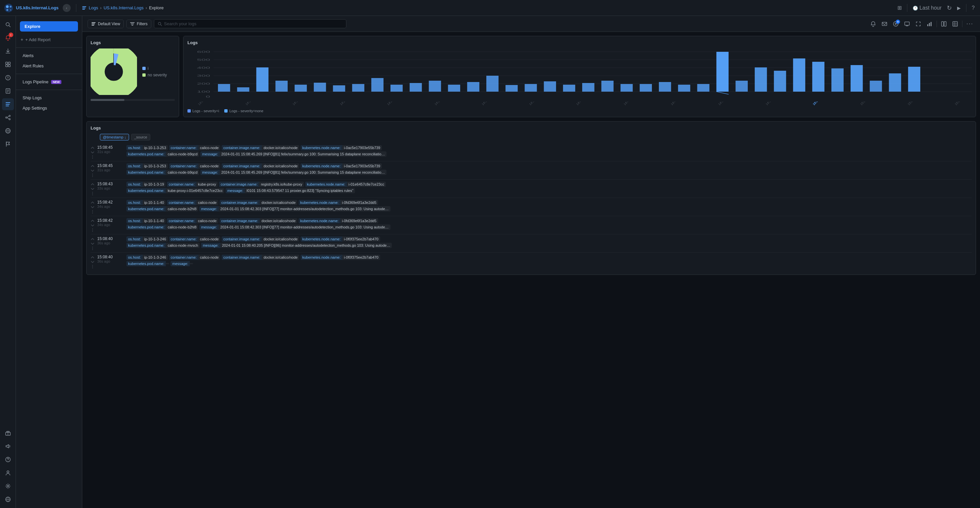 This screenshot has width=980, height=508. Describe the element at coordinates (124, 8) in the screenshot. I see `breadcrumb-source: US.k8s.Internal.Logs` at that location.